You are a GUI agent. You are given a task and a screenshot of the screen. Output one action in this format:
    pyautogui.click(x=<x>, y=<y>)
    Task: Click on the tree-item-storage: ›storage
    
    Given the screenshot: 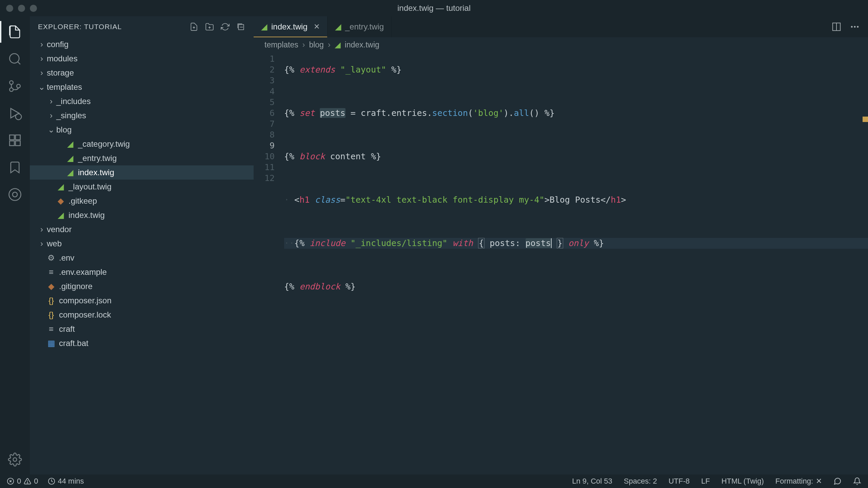 What is the action you would take?
    pyautogui.click(x=142, y=73)
    